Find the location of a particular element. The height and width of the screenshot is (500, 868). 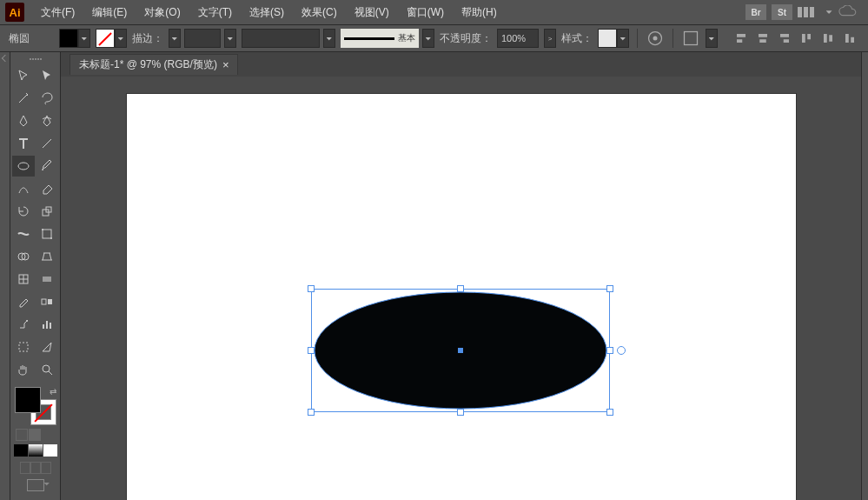

fill-stroke-control: ⇄ is located at coordinates (36, 406).